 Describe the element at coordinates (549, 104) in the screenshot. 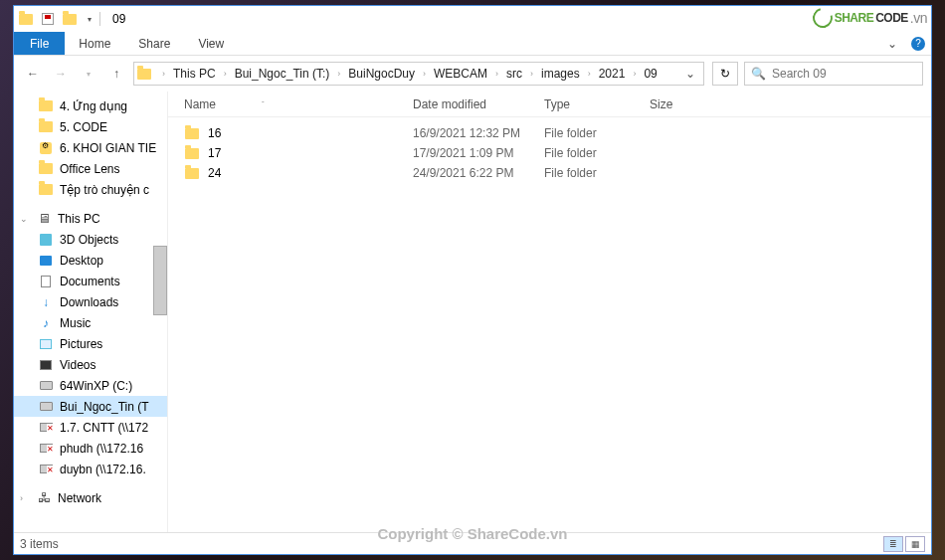

I see `column-headers: Nameˆ Date modified Type Size` at that location.